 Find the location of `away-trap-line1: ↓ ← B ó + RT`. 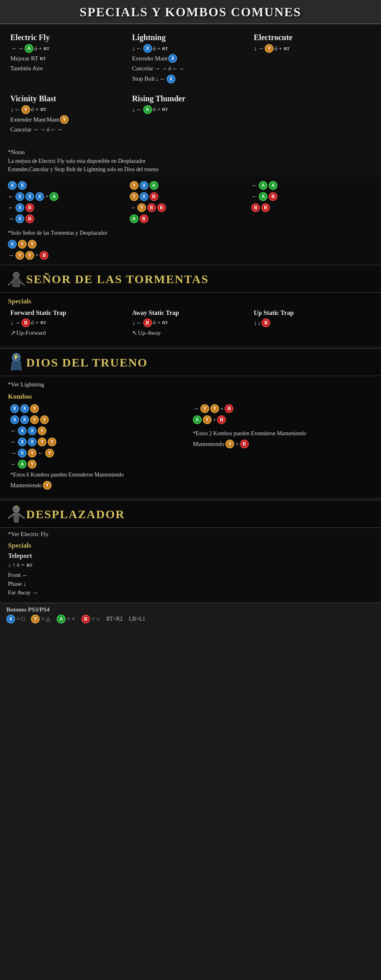

away-trap-line1: ↓ ← B ó + RT is located at coordinates (190, 323).